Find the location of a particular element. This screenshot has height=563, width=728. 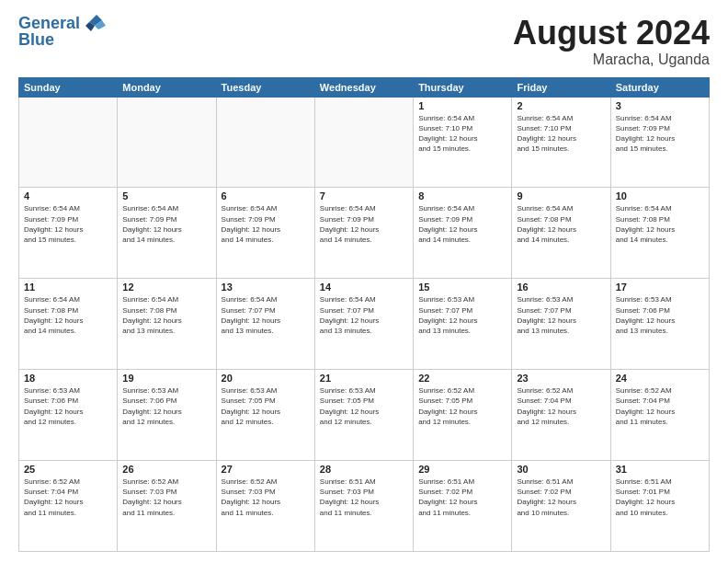

day-number: 5 is located at coordinates (166, 196).